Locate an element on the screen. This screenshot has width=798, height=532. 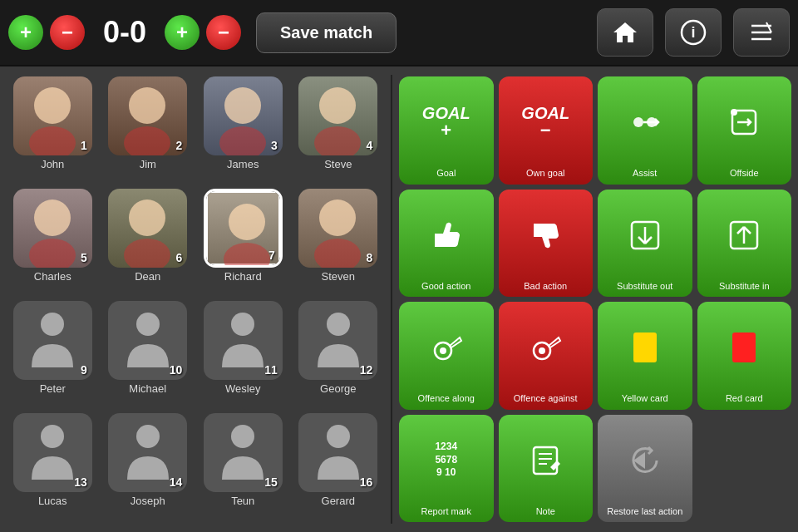
player-number-9: 9 is located at coordinates (84, 370).